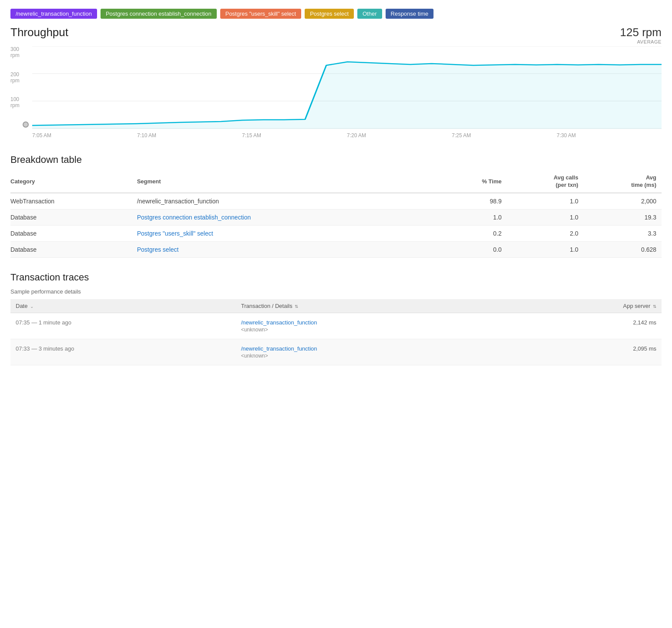  I want to click on x-label-715: 7:15 AM, so click(252, 135).